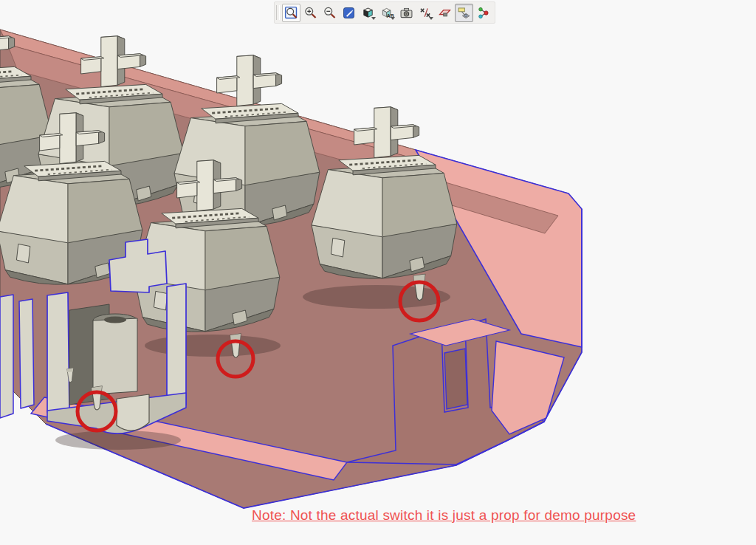  Describe the element at coordinates (329, 13) in the screenshot. I see `zoom-out-button` at that location.